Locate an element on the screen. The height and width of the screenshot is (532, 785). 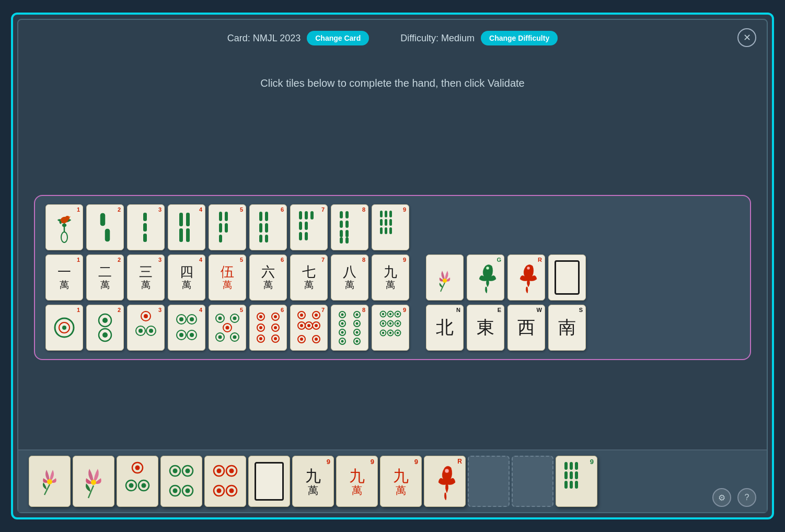
tile-circle-2: 2 is located at coordinates (105, 328).